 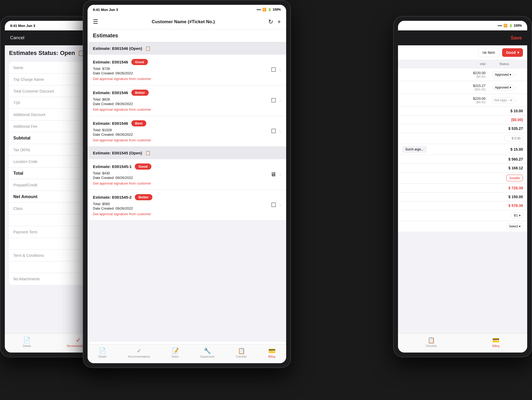 I want to click on card1-badge: Good, so click(x=140, y=62).